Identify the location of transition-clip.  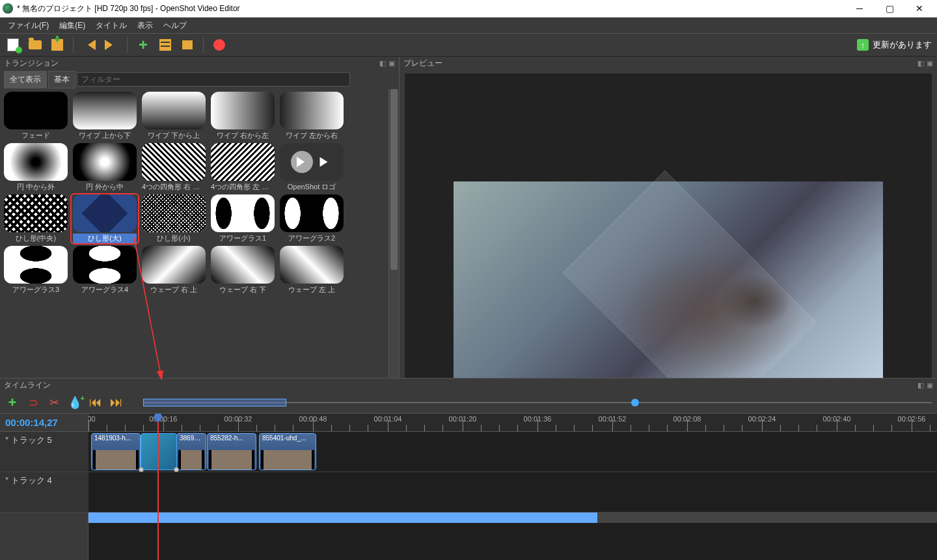
(159, 451).